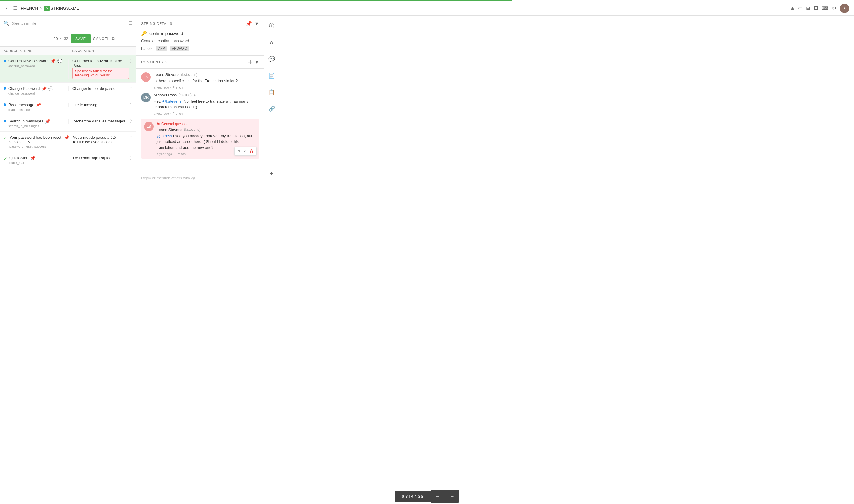 The image size is (854, 504). What do you see at coordinates (66, 39) in the screenshot?
I see `count-total: 32` at bounding box center [66, 39].